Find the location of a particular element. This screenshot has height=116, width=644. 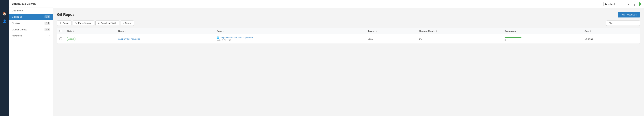

sidebar-item-cluster-groups: Cluster Groups ⊟ 1 is located at coordinates (31, 29).